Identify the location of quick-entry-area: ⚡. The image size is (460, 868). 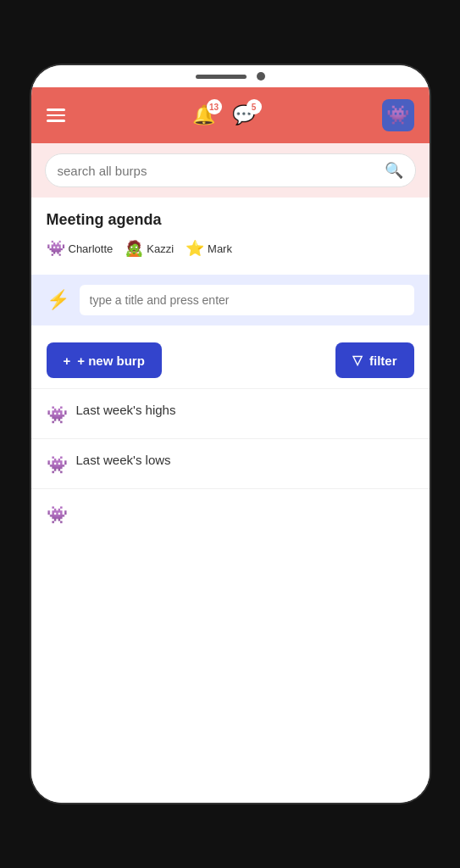
(230, 300).